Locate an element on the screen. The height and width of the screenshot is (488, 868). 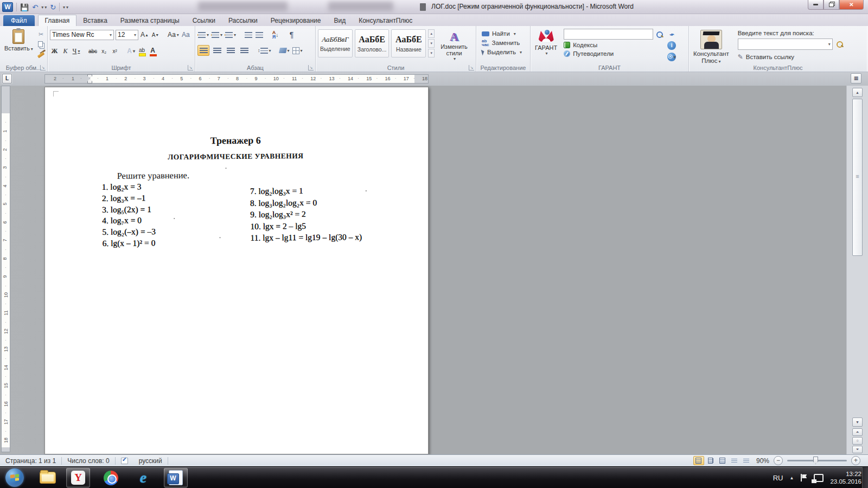
insert-link-button: ✎Вставить ссылку is located at coordinates (790, 57).